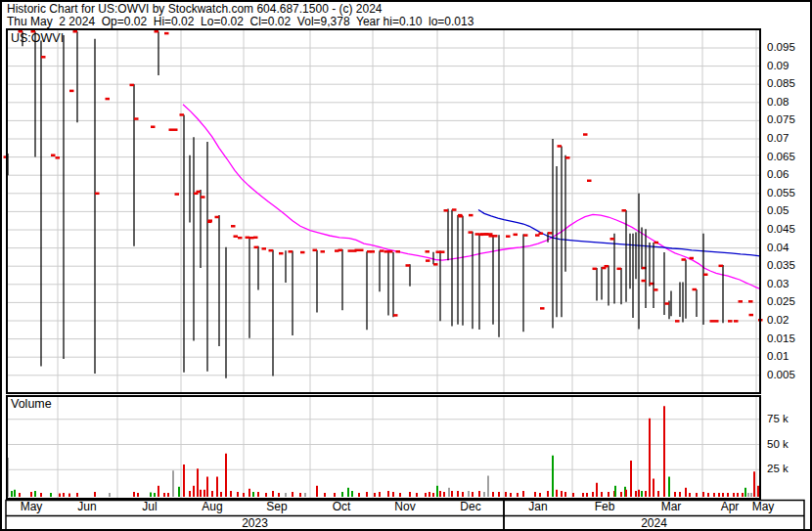 The image size is (812, 531). I want to click on price-axis-label: 0.05, so click(778, 211).